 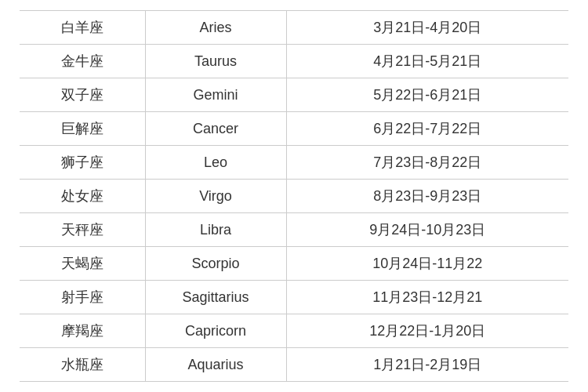 I want to click on zodiac-english: Capricorn, so click(x=216, y=331).